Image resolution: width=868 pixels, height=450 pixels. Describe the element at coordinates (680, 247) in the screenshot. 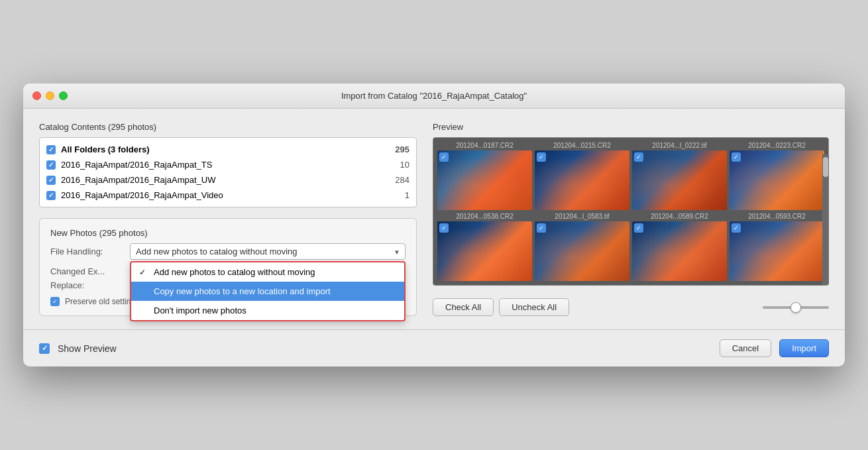

I see `preview-cell-7: 201204...0589.CR2` at that location.